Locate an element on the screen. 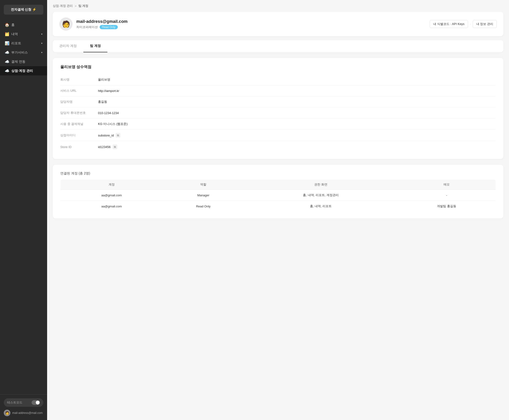 This screenshot has height=420, width=509. accounts-table-body: aa@gmail.com Manager 홈, 내역, 리포트, 계정관리 - … is located at coordinates (278, 201).